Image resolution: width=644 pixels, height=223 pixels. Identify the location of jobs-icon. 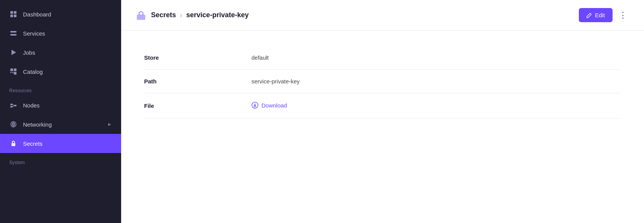
(13, 52).